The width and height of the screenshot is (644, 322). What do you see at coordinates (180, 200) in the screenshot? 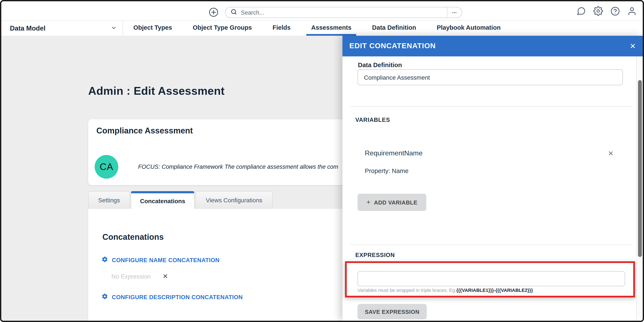
I see `assessment-tabs: Settings Concatenations Views Configurat…` at bounding box center [180, 200].